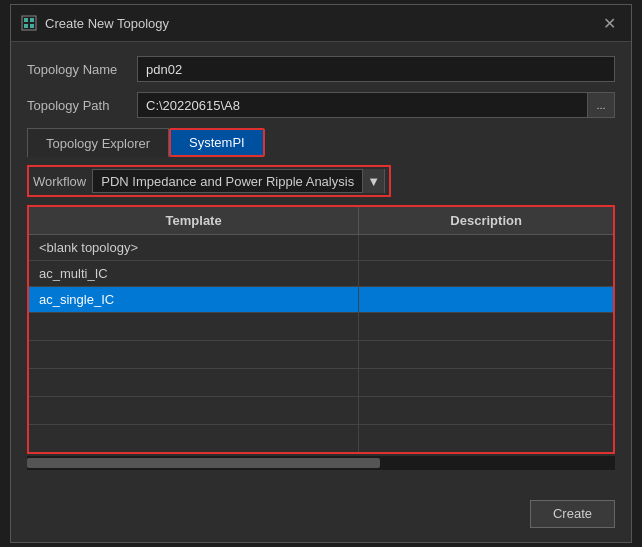 The image size is (642, 547). What do you see at coordinates (572, 514) in the screenshot?
I see `create-button: Create` at bounding box center [572, 514].